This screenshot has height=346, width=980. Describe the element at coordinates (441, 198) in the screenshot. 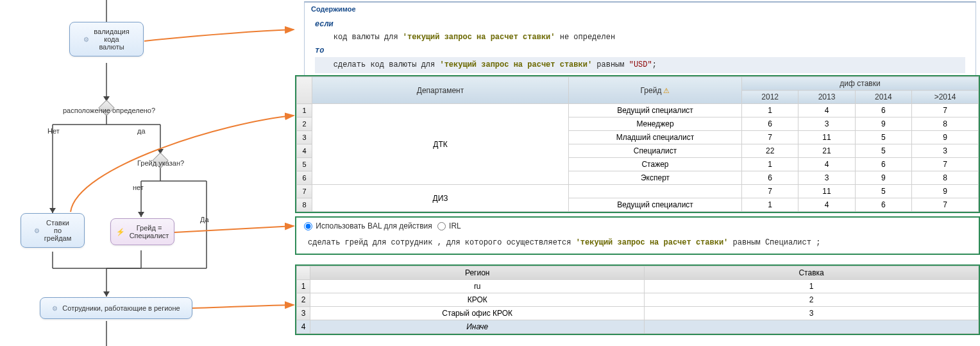

I see `dept-cell: ДИЗ` at that location.